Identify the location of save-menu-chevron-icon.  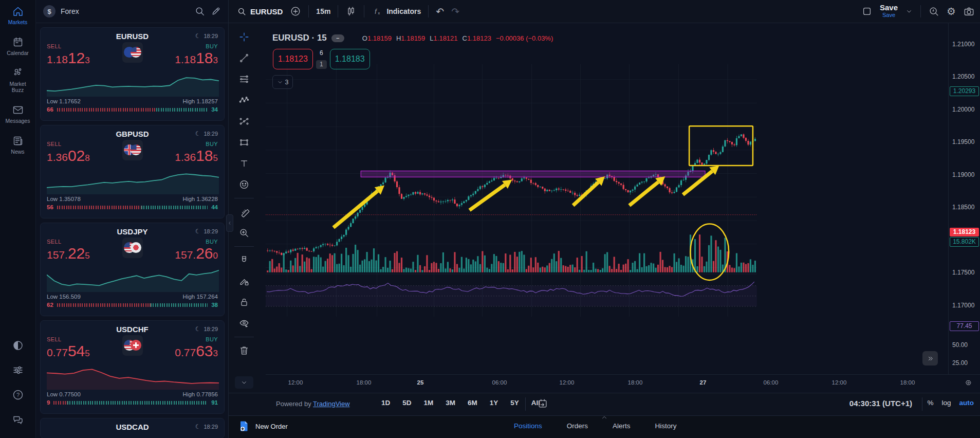
(909, 11).